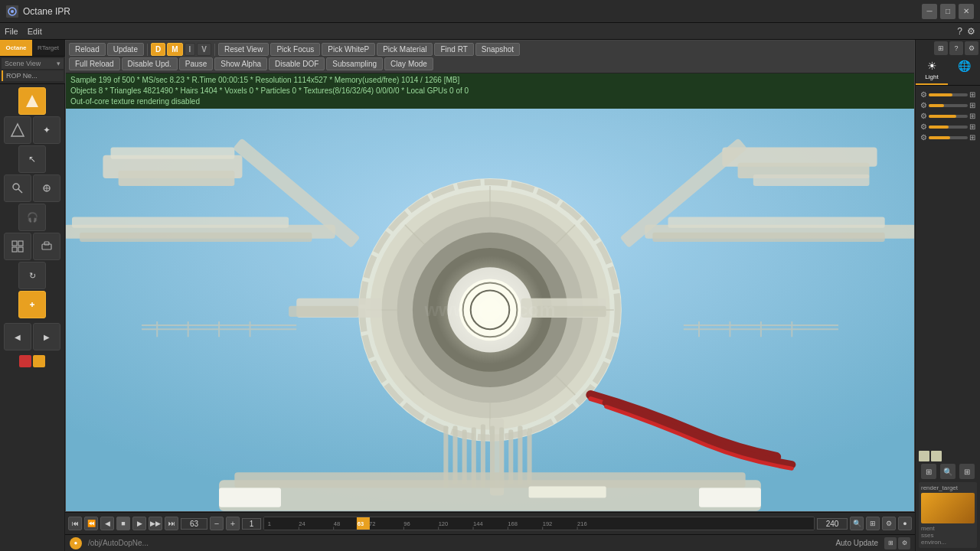  I want to click on rb-icon-1: 🔍, so click(948, 471).